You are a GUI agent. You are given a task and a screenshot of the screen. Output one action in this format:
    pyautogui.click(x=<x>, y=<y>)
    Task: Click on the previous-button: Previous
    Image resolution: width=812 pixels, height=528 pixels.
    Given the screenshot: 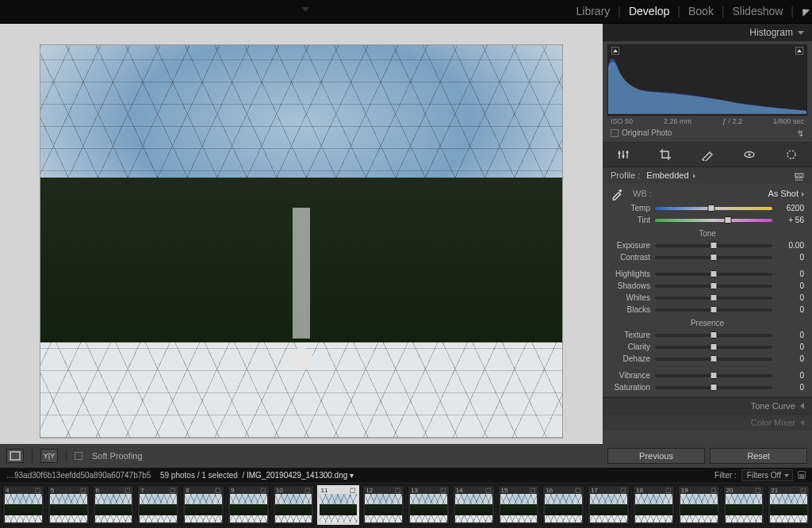 What is the action you would take?
    pyautogui.click(x=657, y=456)
    